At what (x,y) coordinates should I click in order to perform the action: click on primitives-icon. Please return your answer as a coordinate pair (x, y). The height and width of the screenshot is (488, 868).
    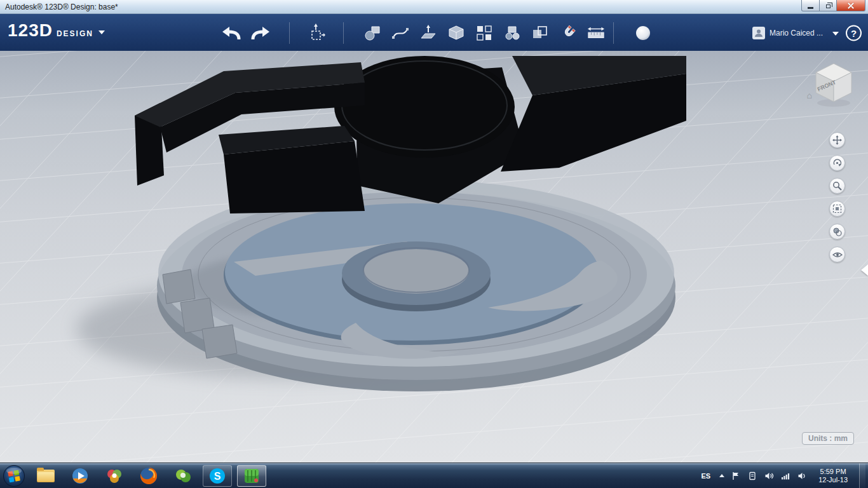
    Looking at the image, I should click on (372, 33).